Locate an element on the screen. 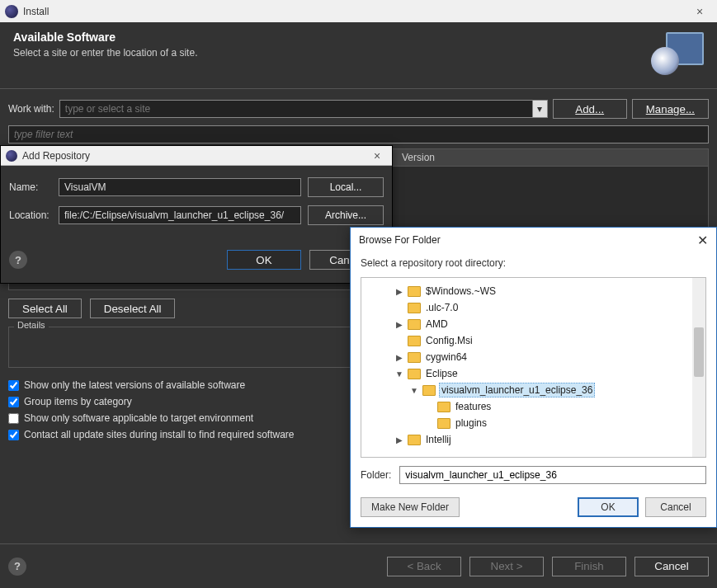 The height and width of the screenshot is (588, 717). details-legend: Details is located at coordinates (31, 325).